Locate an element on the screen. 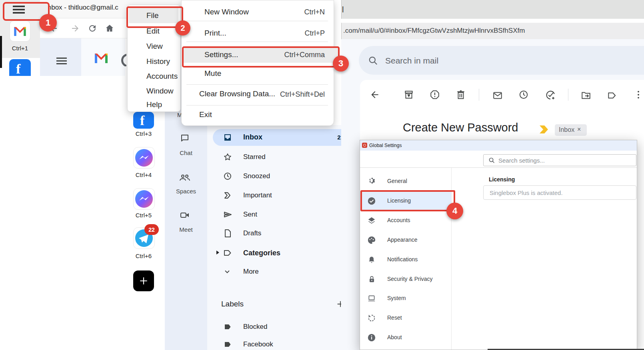 This screenshot has height=350, width=644. menu-hamburger-icon is located at coordinates (62, 61).